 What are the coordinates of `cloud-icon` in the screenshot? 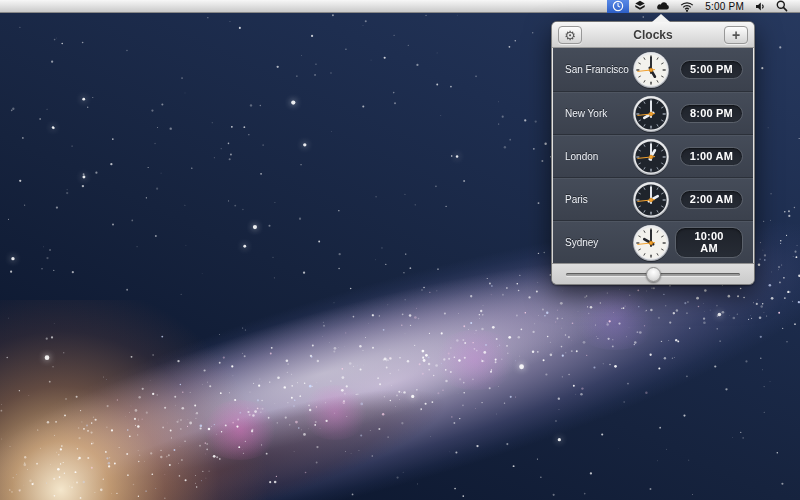 It's located at (663, 6).